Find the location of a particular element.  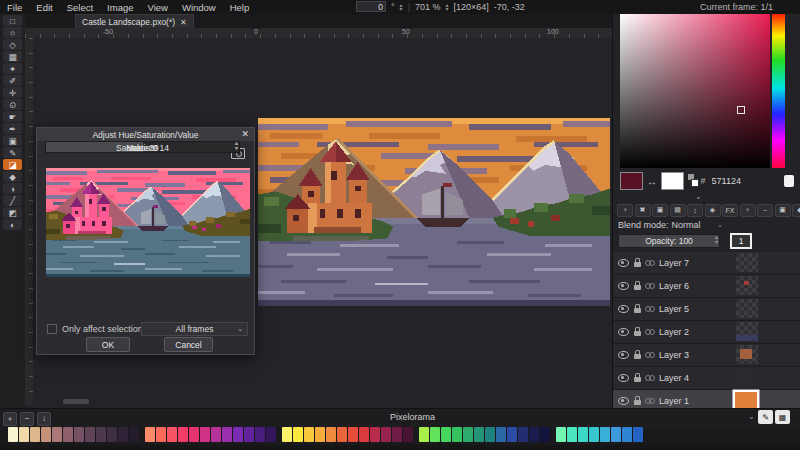

opacity-slider: Opacity: 100 ▴▾ is located at coordinates (669, 241).